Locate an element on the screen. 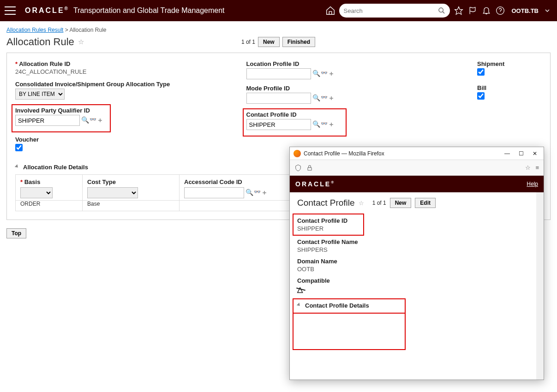  flag-icon is located at coordinates (473, 11).